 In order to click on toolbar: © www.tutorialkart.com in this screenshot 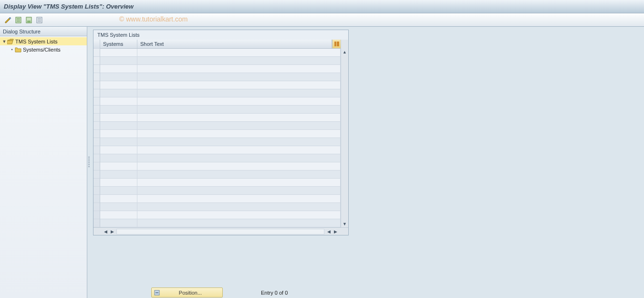, I will do `click(322, 20)`.